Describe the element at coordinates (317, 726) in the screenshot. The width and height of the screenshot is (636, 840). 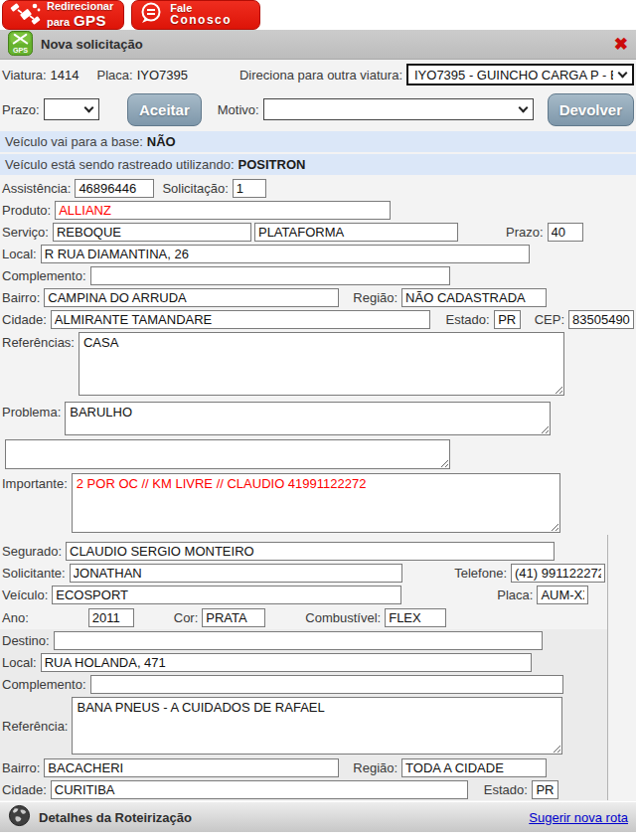
I see `destino-referencia-textarea: BANA PNEUS - A CUIDADOS DE RAFAEL` at that location.